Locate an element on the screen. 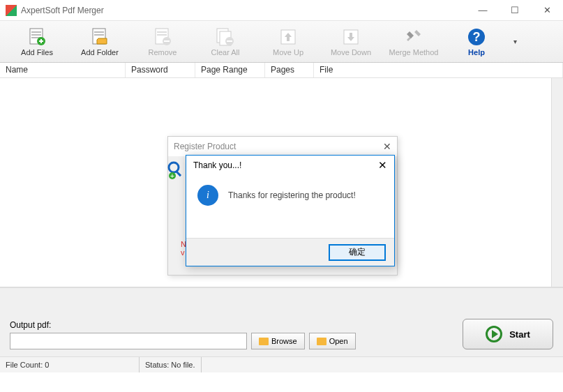 The width and height of the screenshot is (563, 392). info-icon: i is located at coordinates (208, 195).